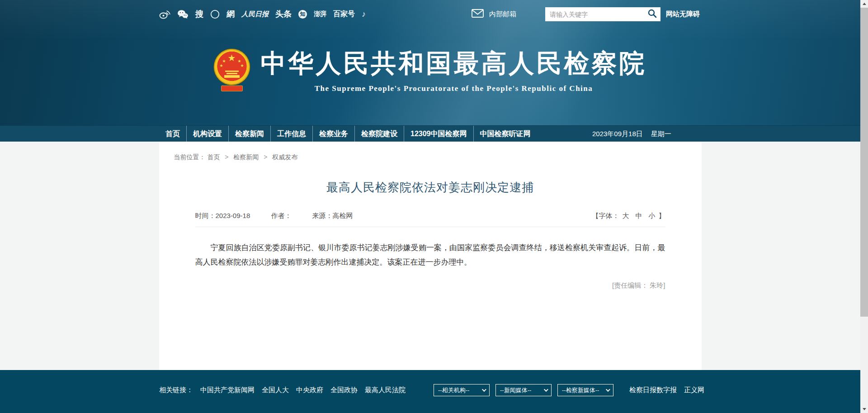 Image resolution: width=868 pixels, height=413 pixels. I want to click on article-meta-row: 时间：2023-09-18 作者： 来源：高检网 【字体：大中小】, so click(430, 219).